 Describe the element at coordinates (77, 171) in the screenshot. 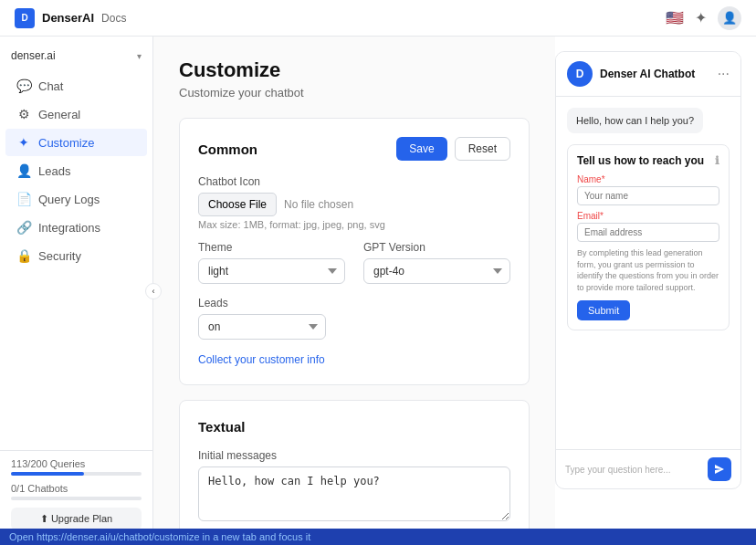

I see `sidebar-item-leads: 👤 Leads` at that location.